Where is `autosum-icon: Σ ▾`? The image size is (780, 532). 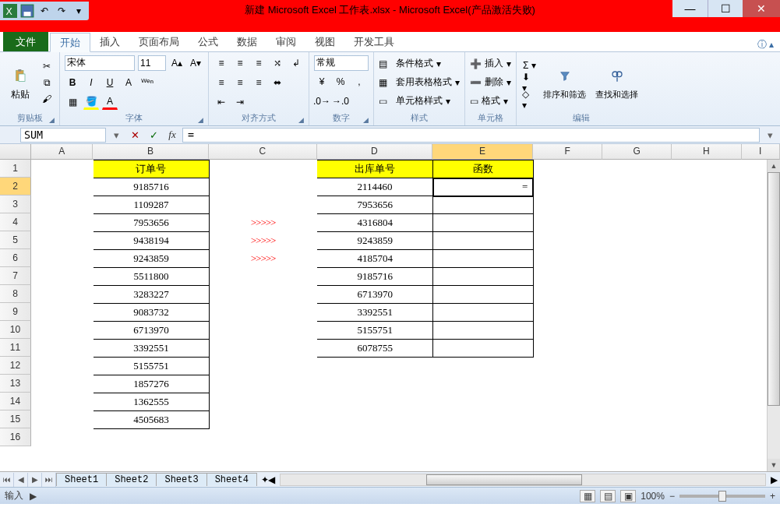
autosum-icon: Σ ▾ is located at coordinates (529, 65).